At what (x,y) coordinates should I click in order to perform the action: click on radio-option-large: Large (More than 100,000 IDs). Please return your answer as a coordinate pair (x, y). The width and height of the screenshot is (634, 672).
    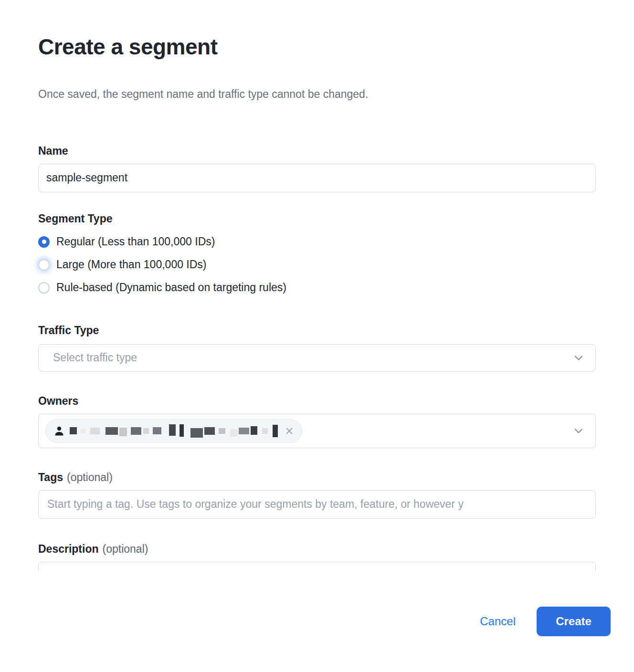
    Looking at the image, I should click on (317, 265).